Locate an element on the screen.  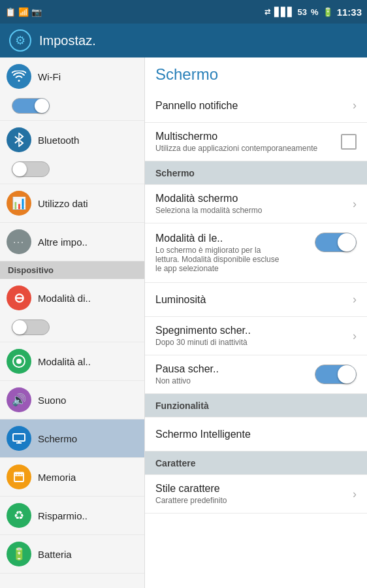
signal-bars: ▋▋▋ is located at coordinates (284, 12).